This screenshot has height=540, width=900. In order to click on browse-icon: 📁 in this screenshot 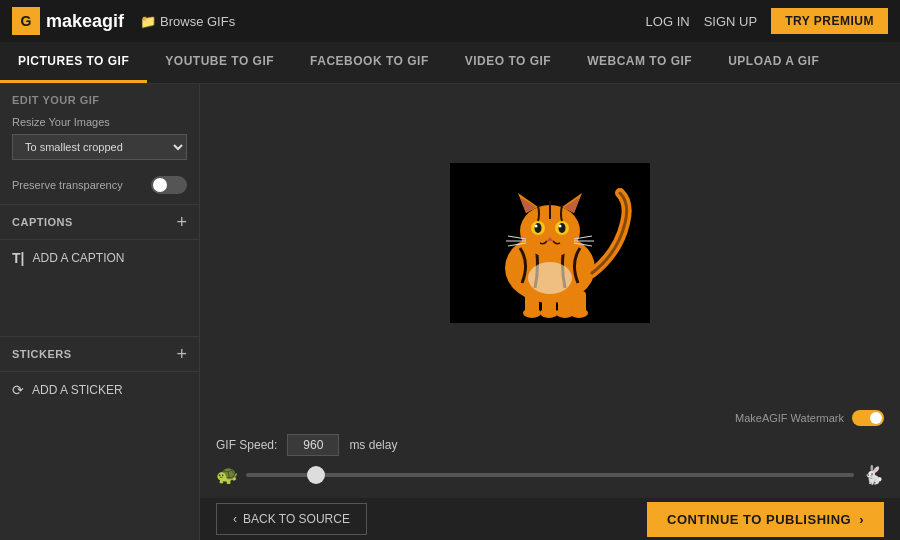, I will do `click(148, 22)`.